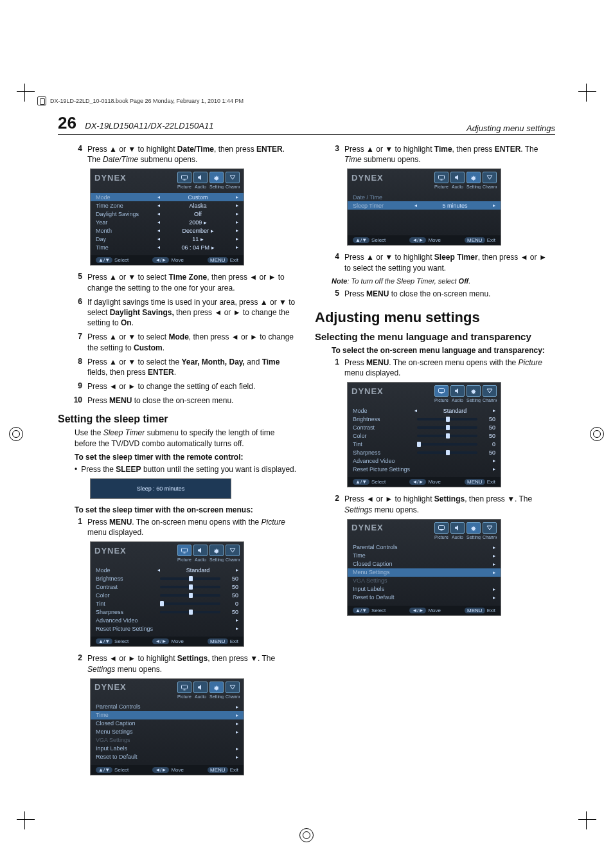 The height and width of the screenshot is (868, 613). Describe the element at coordinates (306, 135) in the screenshot. I see `header-rule` at that location.